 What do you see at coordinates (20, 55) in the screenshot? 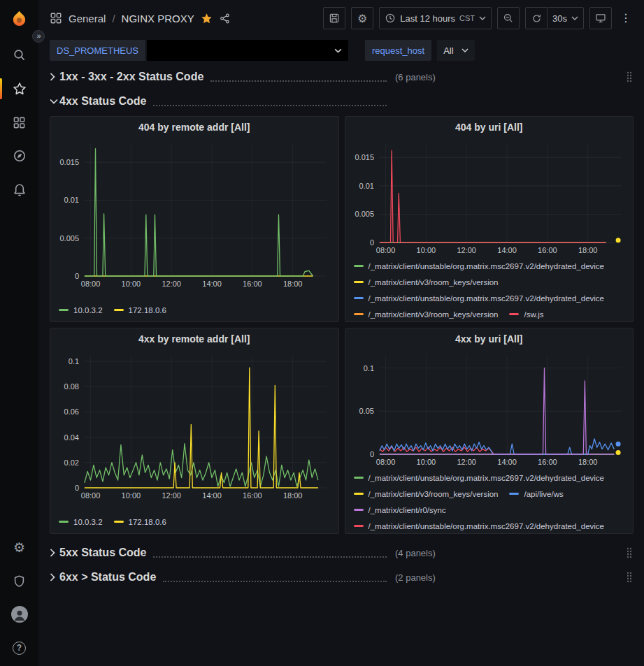
I see `sidebar-item-search` at bounding box center [20, 55].